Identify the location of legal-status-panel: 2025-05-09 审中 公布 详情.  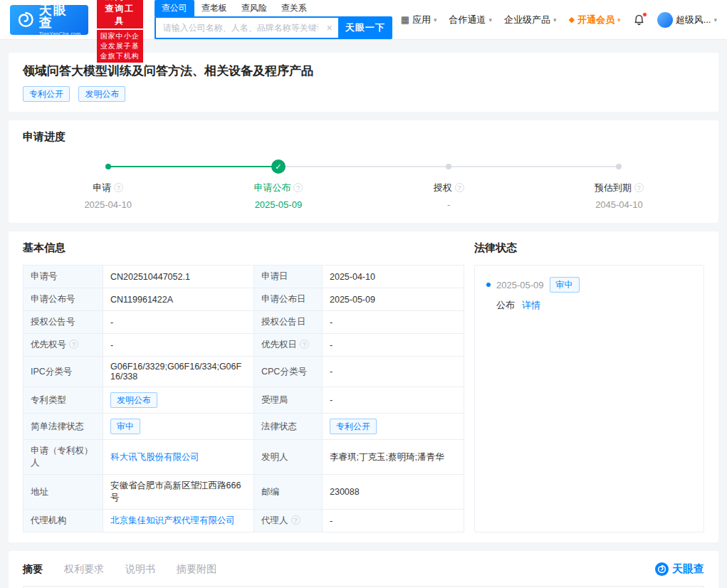
(590, 399).